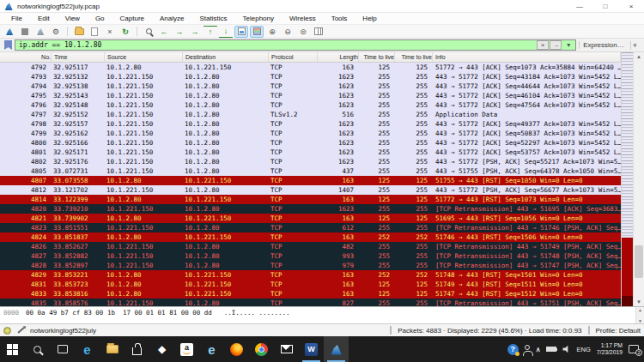 The image size is (644, 362). Describe the element at coordinates (605, 6) in the screenshot. I see `maximize-button: □` at that location.